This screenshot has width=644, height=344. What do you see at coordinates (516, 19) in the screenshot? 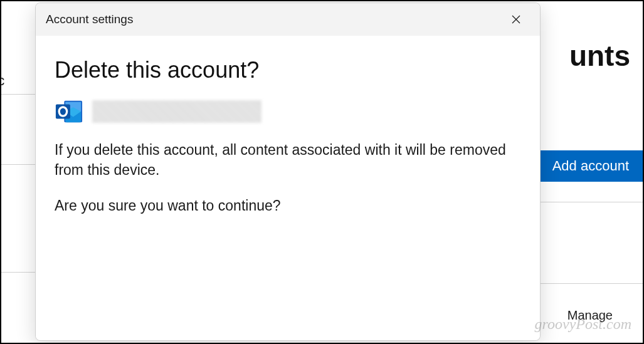
I see `close-button` at bounding box center [516, 19].